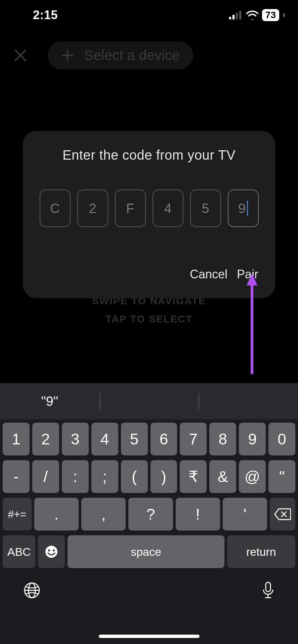 Image resolution: width=298 pixels, height=644 pixels. What do you see at coordinates (242, 209) in the screenshot?
I see `code-char: 9` at bounding box center [242, 209].